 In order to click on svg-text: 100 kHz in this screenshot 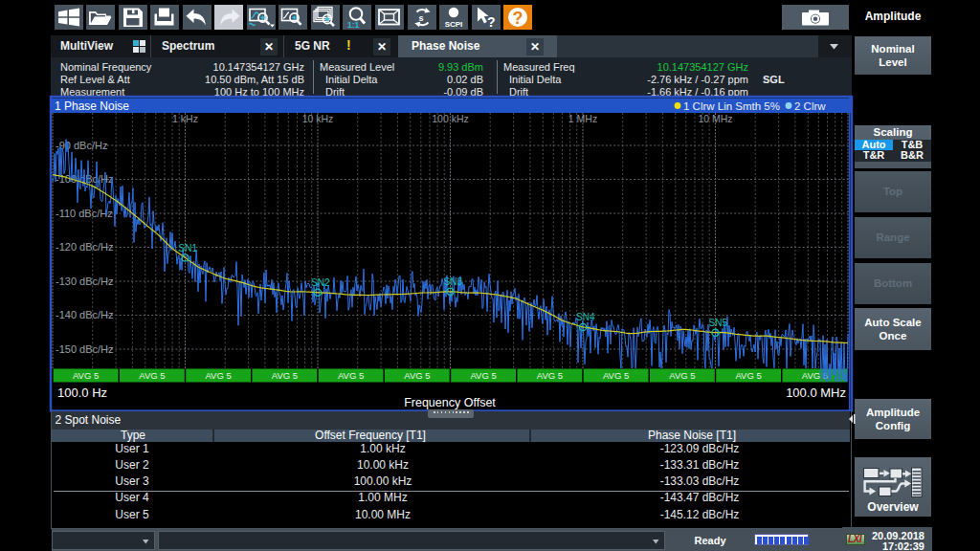, I will do `click(450, 119)`.